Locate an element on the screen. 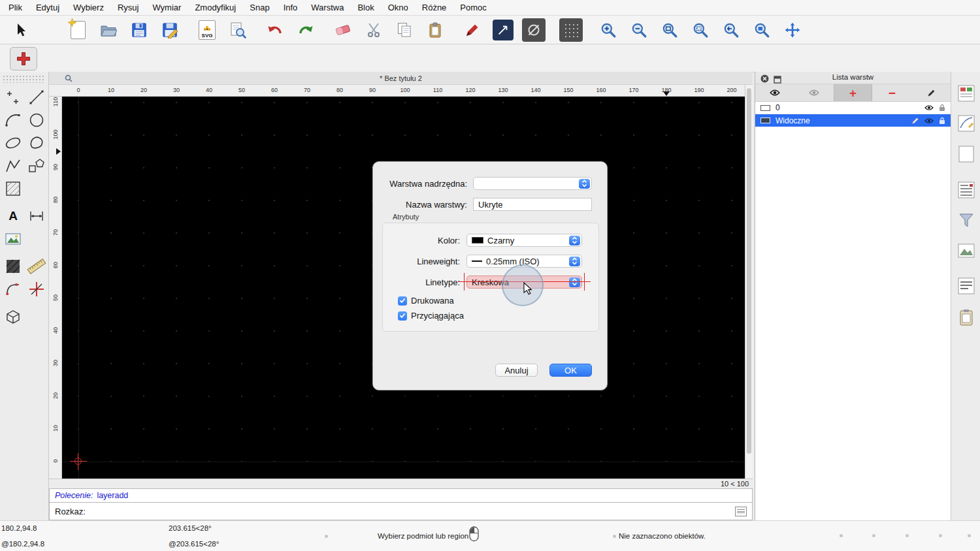 This screenshot has height=551, width=980. clipboard-panel-toggle is located at coordinates (966, 317).